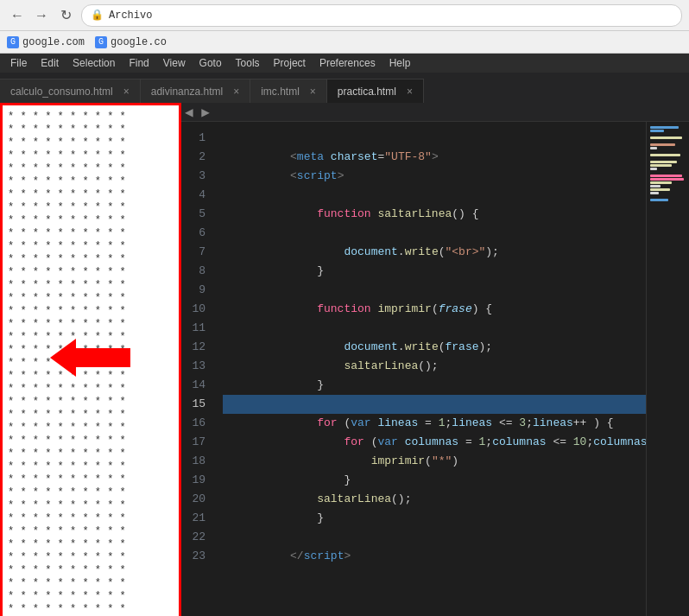 This screenshot has height=616, width=689. What do you see at coordinates (71, 91) in the screenshot?
I see `tab-calculo: calculo_consumo.html ×` at bounding box center [71, 91].